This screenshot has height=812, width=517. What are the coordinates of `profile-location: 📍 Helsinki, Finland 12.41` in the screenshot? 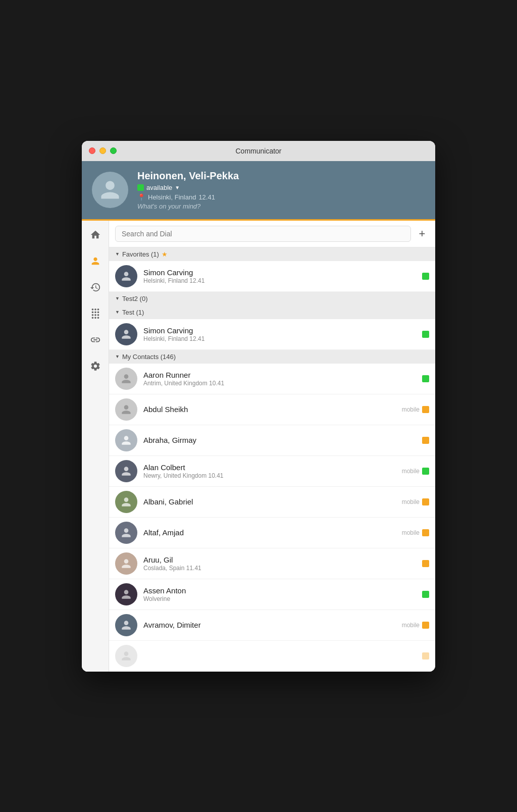 It's located at (281, 197).